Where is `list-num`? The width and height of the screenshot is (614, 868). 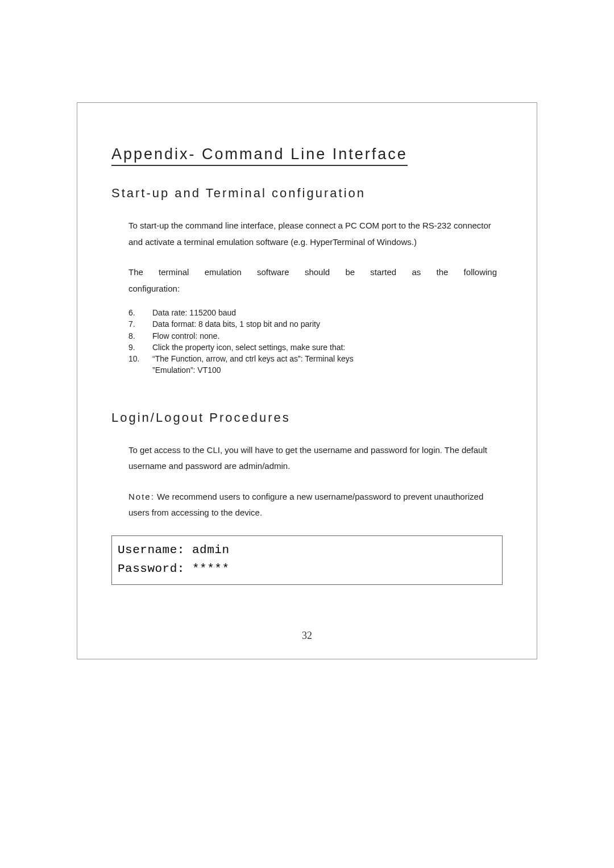 list-num is located at coordinates (140, 370).